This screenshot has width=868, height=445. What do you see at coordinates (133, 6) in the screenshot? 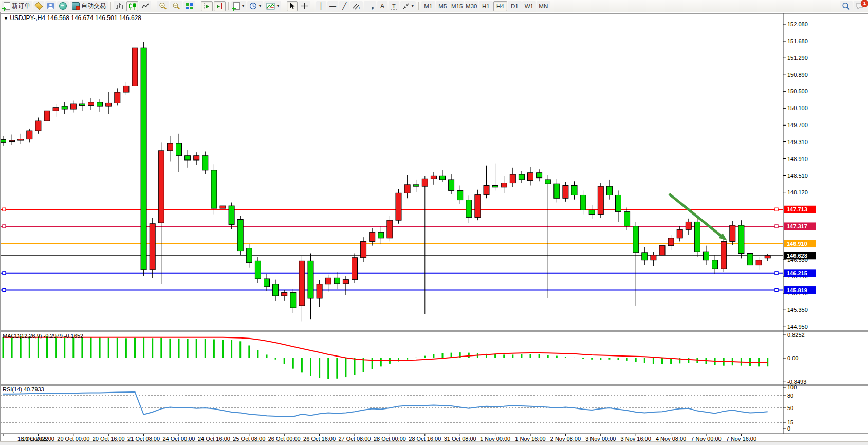
I see `candlestick-mode-button` at bounding box center [133, 6].